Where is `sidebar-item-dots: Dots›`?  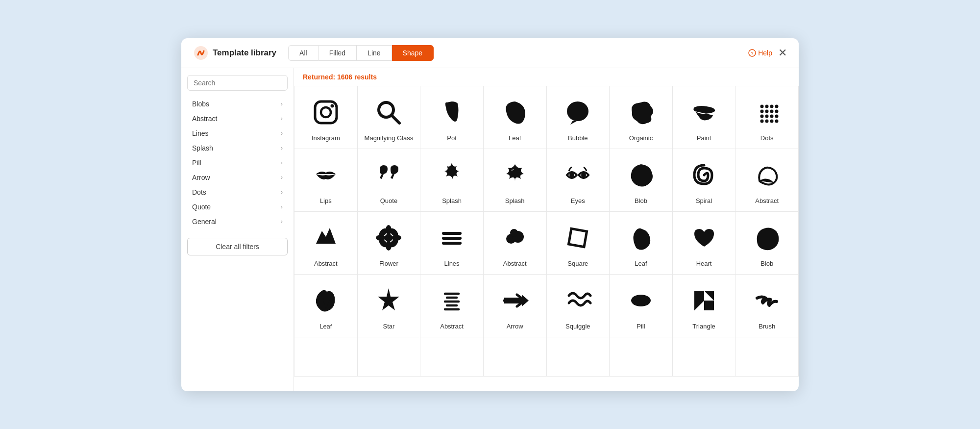
sidebar-item-dots: Dots› is located at coordinates (237, 192).